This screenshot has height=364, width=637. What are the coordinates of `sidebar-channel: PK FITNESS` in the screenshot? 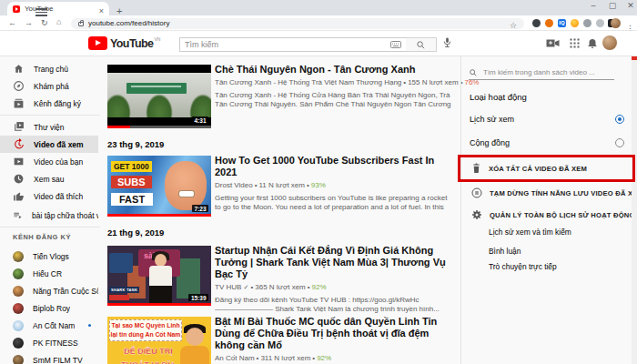 It's located at (49, 342).